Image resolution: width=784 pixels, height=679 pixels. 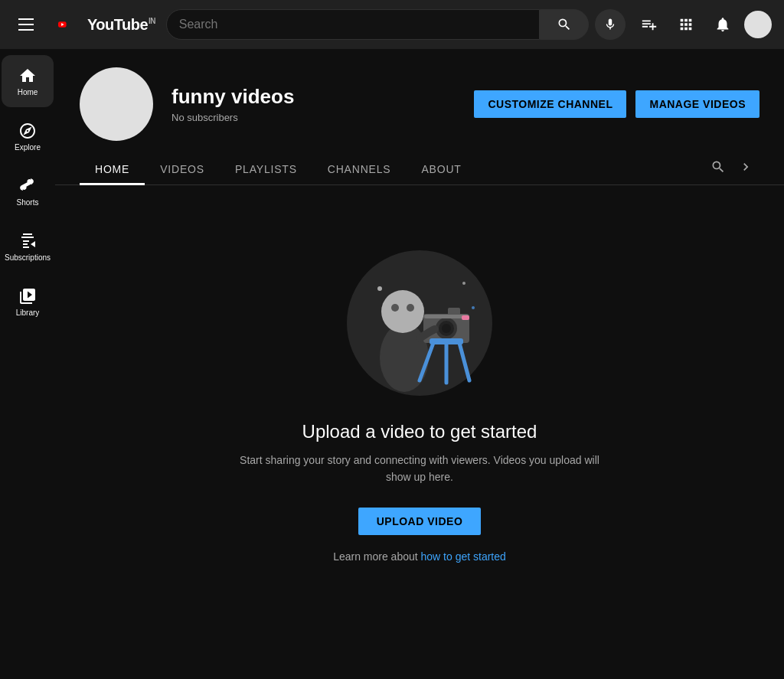 What do you see at coordinates (649, 24) in the screenshot?
I see `create-icon` at bounding box center [649, 24].